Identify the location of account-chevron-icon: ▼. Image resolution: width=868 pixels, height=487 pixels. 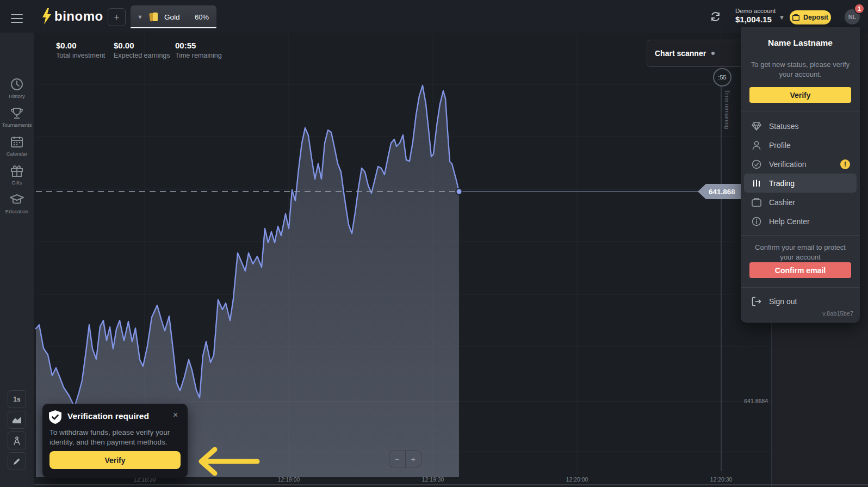
(782, 17).